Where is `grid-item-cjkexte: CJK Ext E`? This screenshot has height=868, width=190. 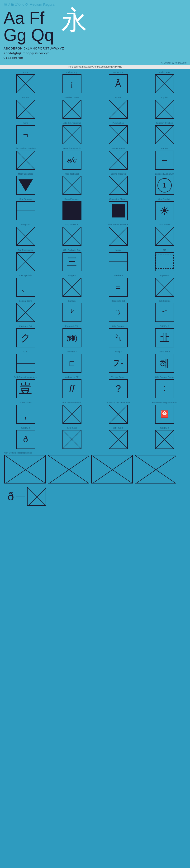
grid-item-cjkexte: CJK Ext E is located at coordinates (164, 438).